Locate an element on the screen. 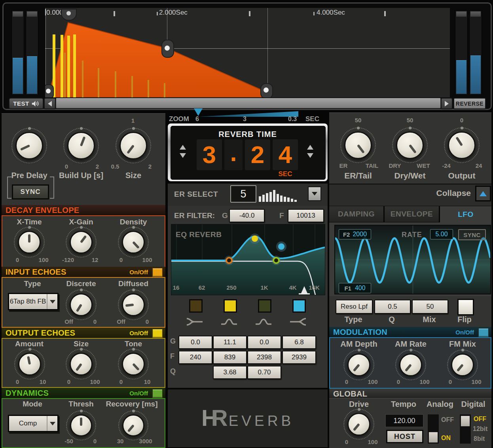 The width and height of the screenshot is (493, 448). reverb-time-digit: 4 is located at coordinates (285, 155).